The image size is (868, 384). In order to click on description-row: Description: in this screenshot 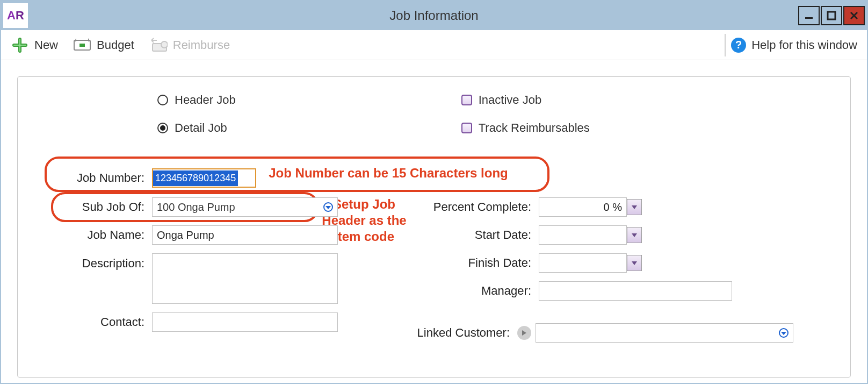, I will do `click(225, 279)`.